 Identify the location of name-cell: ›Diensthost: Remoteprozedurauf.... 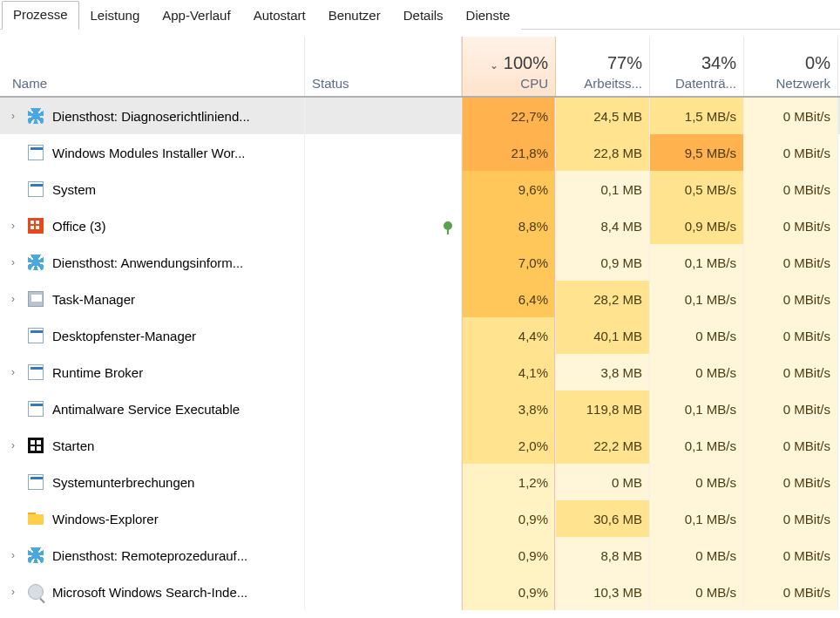
(152, 555).